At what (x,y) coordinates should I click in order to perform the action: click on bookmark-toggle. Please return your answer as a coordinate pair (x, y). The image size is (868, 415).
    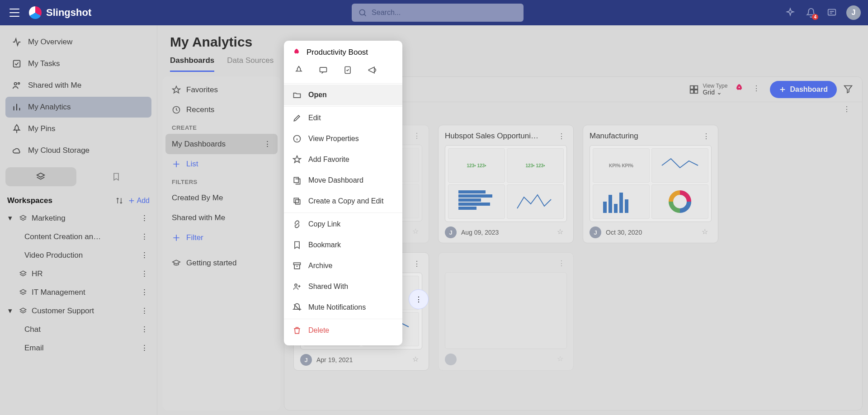
    Looking at the image, I should click on (117, 177).